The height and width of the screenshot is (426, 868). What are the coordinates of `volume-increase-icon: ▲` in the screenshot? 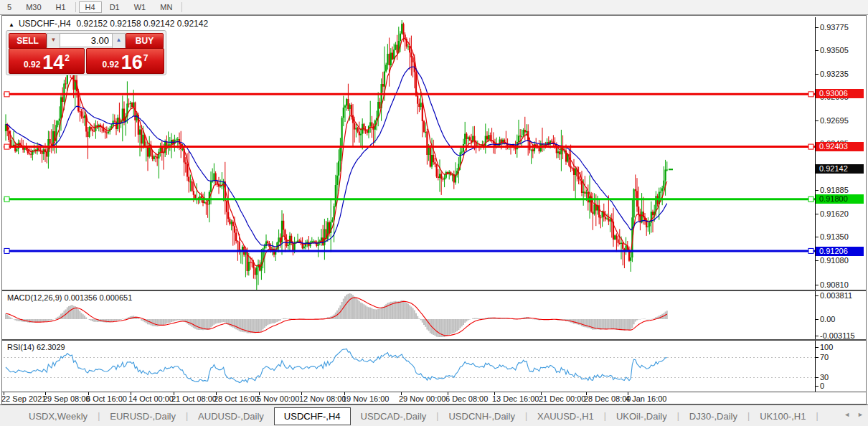 It's located at (119, 41).